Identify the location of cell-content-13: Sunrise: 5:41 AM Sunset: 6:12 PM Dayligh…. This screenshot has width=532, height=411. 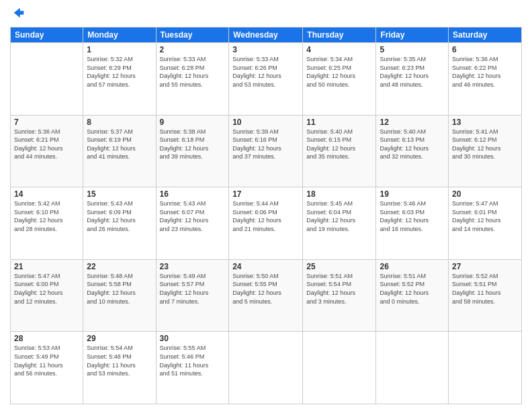
(485, 144).